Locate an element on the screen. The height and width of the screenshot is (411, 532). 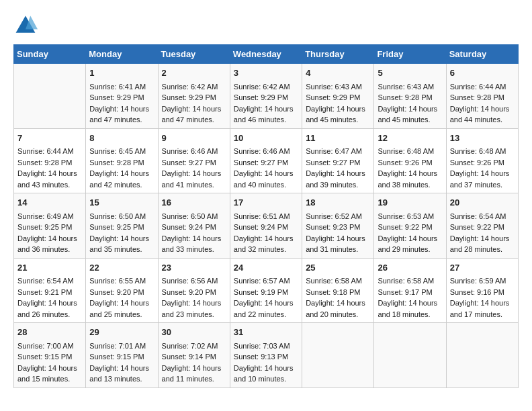
calendar-cell: 27Sunrise: 6:59 AMSunset: 9:16 PMDayligh… is located at coordinates (482, 290).